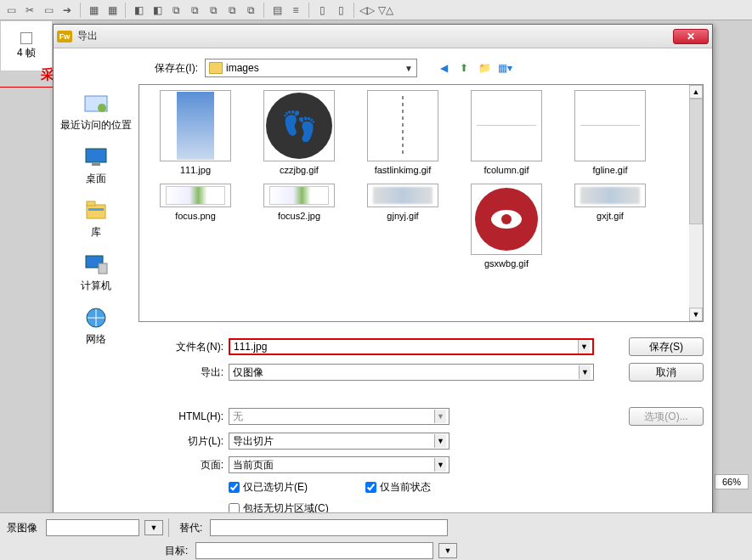 The image size is (752, 560). What do you see at coordinates (411, 347) in the screenshot?
I see `filename-input: 111.jpg ▼` at bounding box center [411, 347].